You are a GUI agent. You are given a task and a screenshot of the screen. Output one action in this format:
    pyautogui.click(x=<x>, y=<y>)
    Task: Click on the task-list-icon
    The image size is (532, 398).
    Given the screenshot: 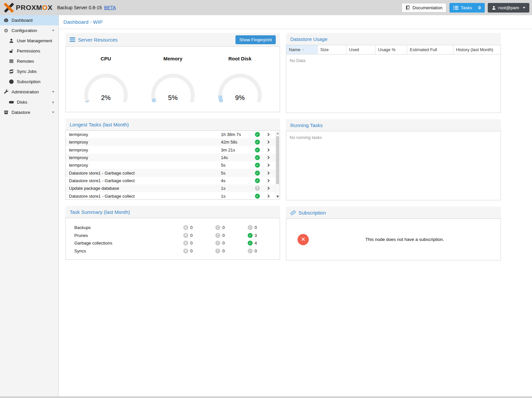 What is the action you would take?
    pyautogui.click(x=456, y=8)
    